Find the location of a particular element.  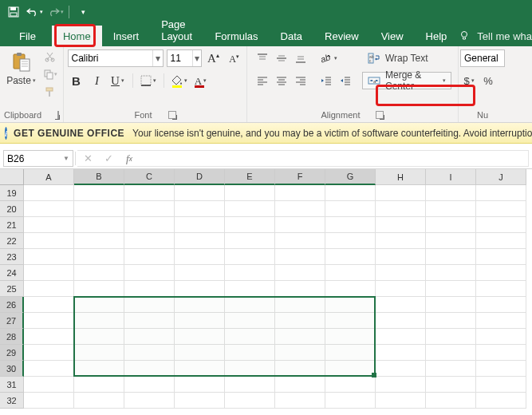

column-header: H is located at coordinates (400, 177).